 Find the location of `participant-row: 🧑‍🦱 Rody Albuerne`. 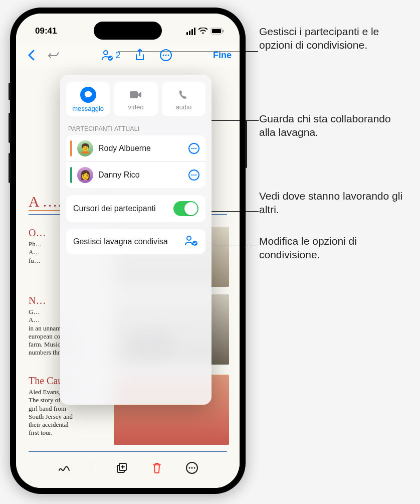

participant-row: 🧑‍🦱 Rody Albuerne is located at coordinates (136, 148).